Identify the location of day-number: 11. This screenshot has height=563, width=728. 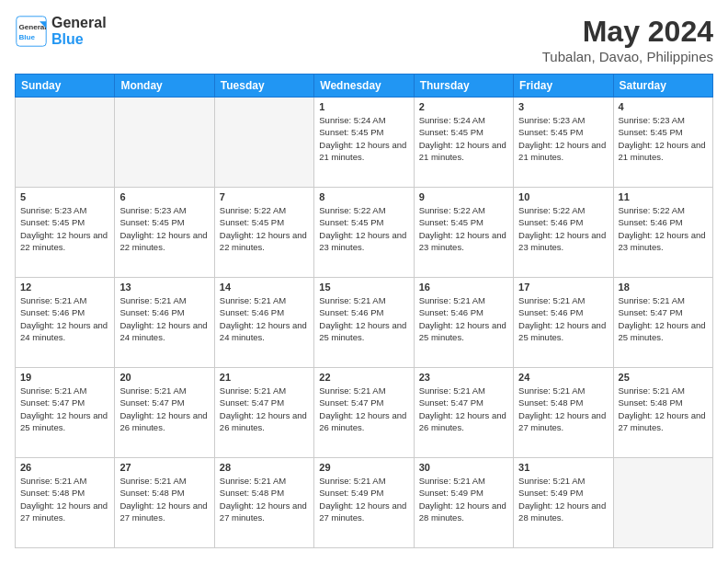
(664, 197).